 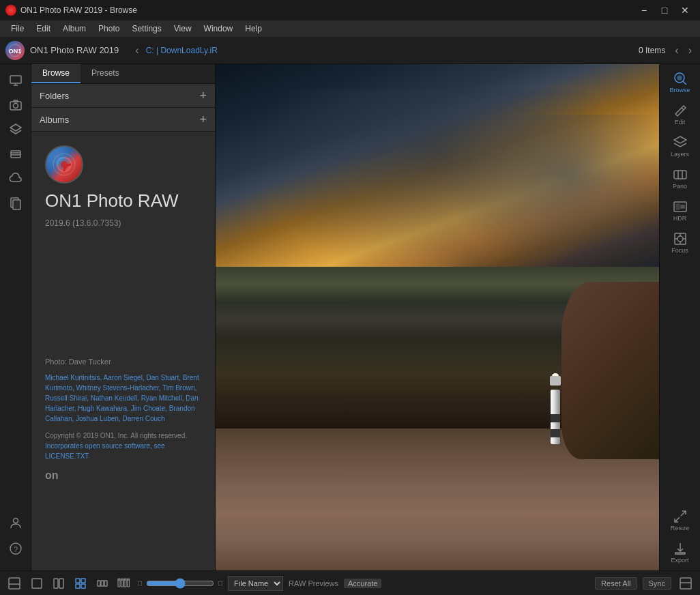 I want to click on layers-label: Layers, so click(x=680, y=154).